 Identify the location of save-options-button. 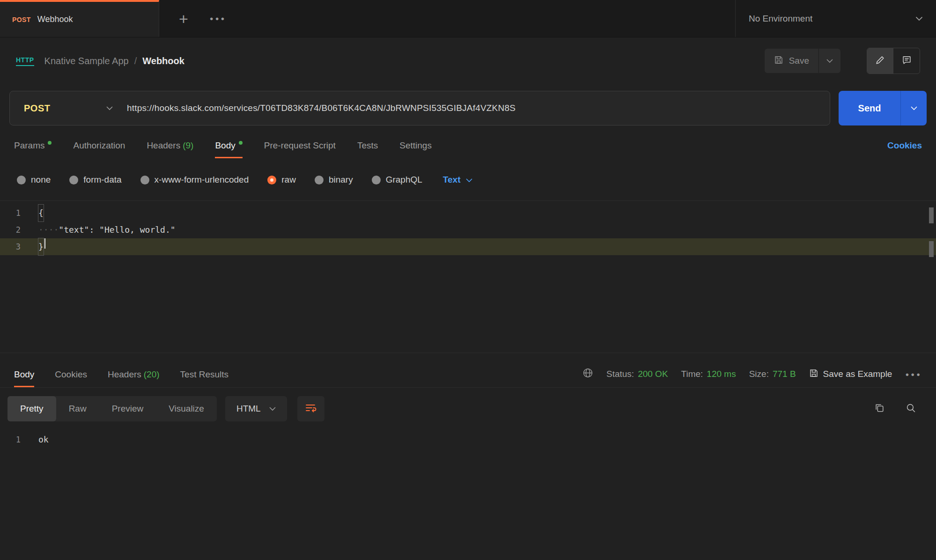
(830, 61).